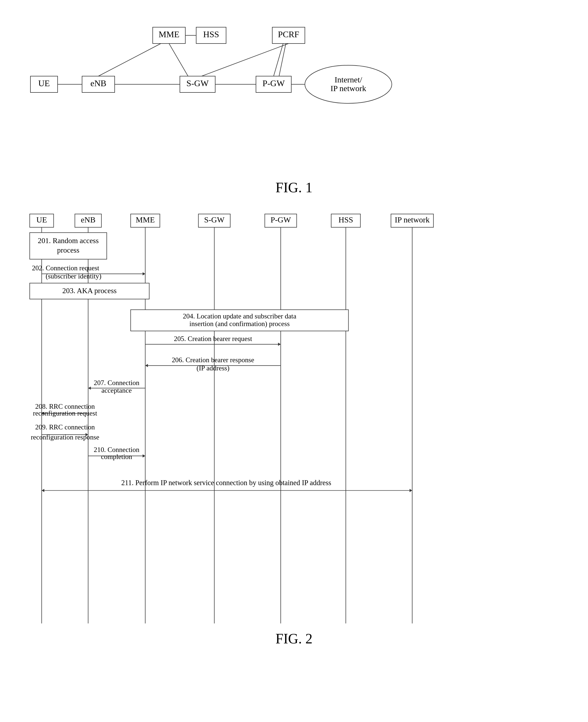  What do you see at coordinates (68, 250) in the screenshot?
I see `svg-text: process` at bounding box center [68, 250].